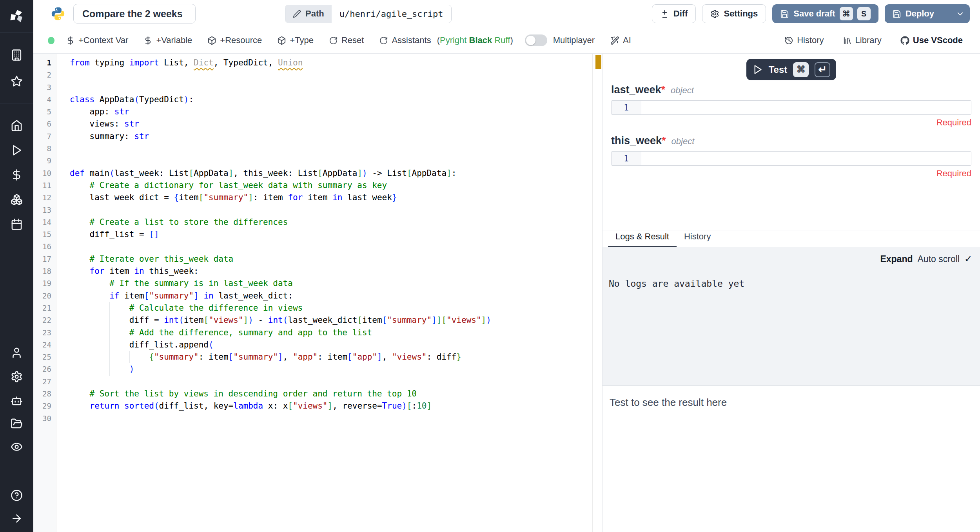 This screenshot has height=532, width=980. What do you see at coordinates (333, 41) in the screenshot?
I see `rotate-icon` at bounding box center [333, 41].